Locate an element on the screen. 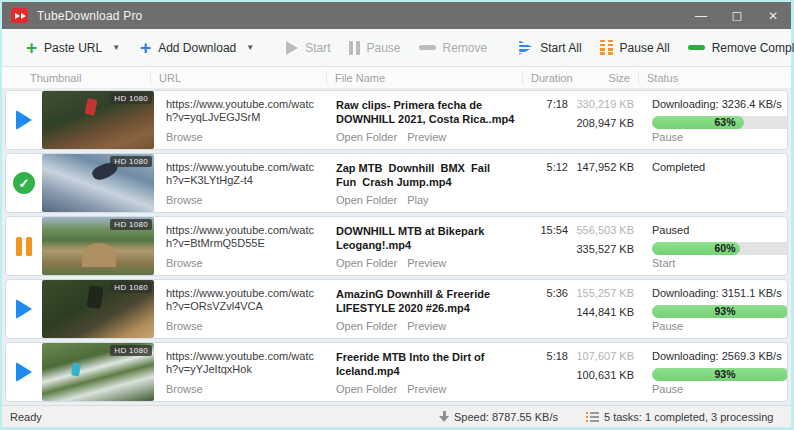  remove-completed-button: Remove Completed ▼ is located at coordinates (738, 48).